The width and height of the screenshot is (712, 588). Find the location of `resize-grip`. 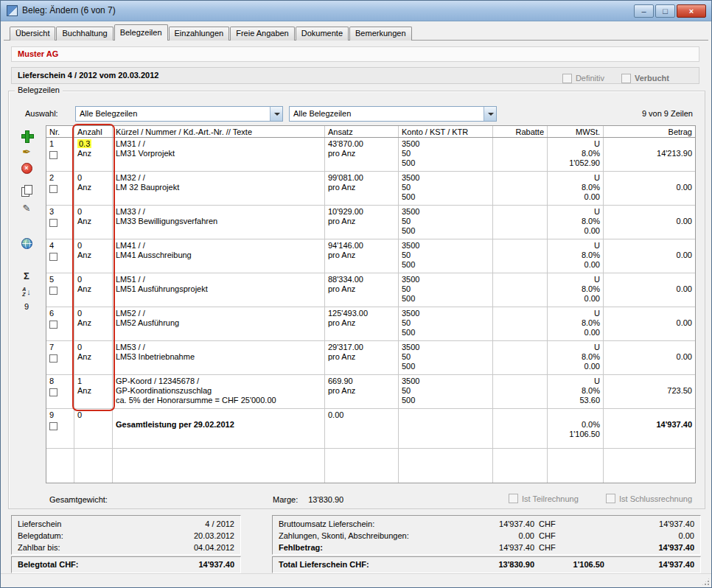

resize-grip is located at coordinates (706, 582).